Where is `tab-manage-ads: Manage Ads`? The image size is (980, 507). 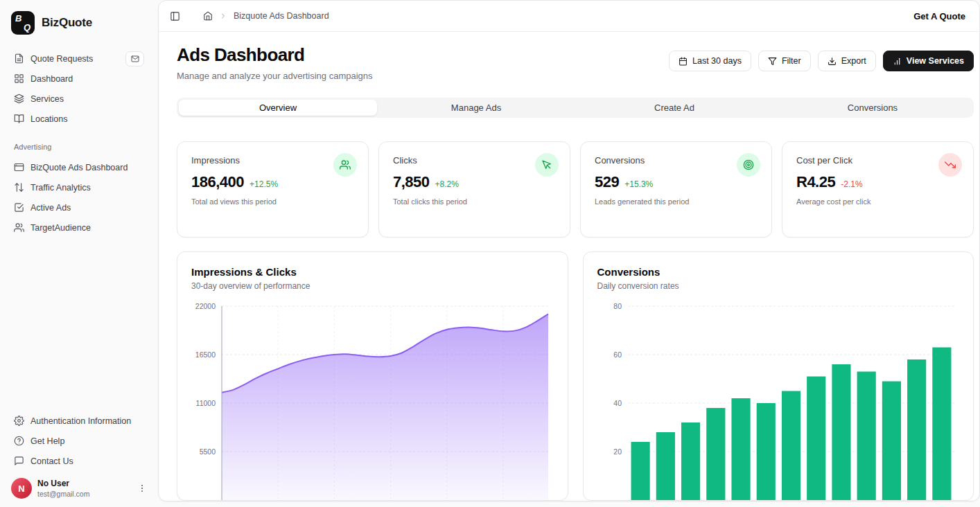
tab-manage-ads: Manage Ads is located at coordinates (476, 108).